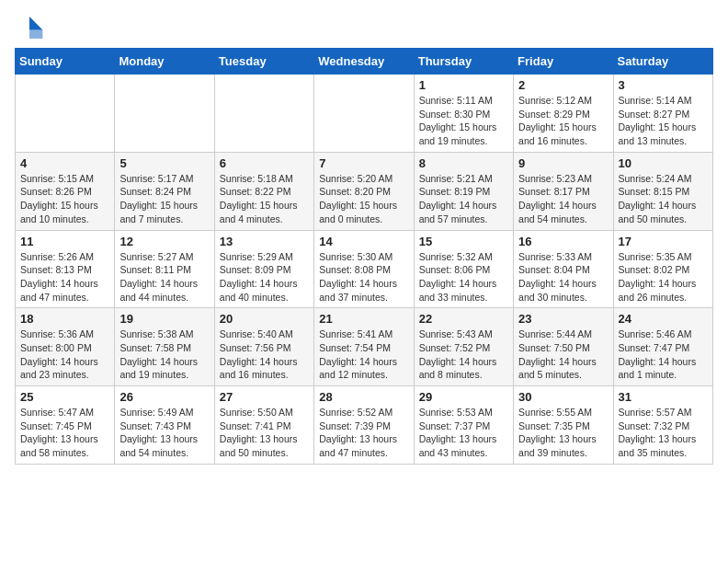 The width and height of the screenshot is (728, 563). What do you see at coordinates (64, 241) in the screenshot?
I see `day-number: 11` at bounding box center [64, 241].